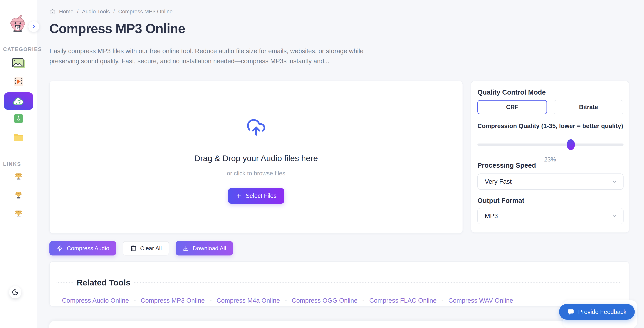  What do you see at coordinates (18, 101) in the screenshot?
I see `audio-cloud-icon` at bounding box center [18, 101].